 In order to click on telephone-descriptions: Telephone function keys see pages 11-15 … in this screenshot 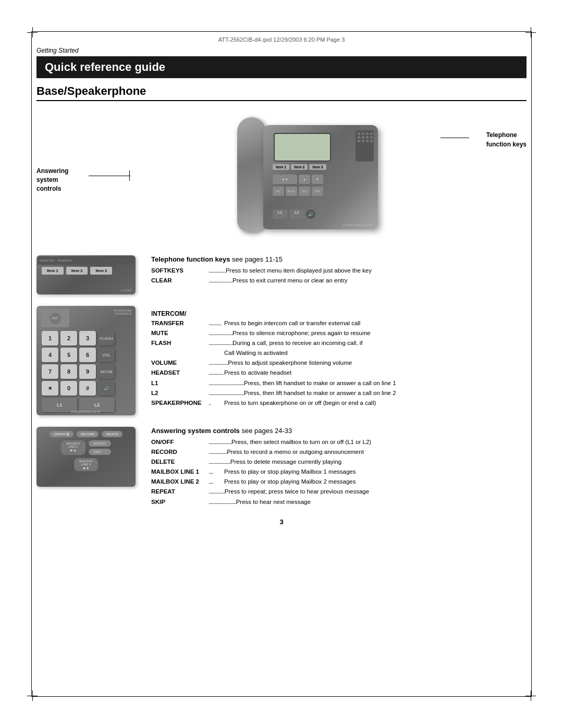, I will do `click(339, 276)`.